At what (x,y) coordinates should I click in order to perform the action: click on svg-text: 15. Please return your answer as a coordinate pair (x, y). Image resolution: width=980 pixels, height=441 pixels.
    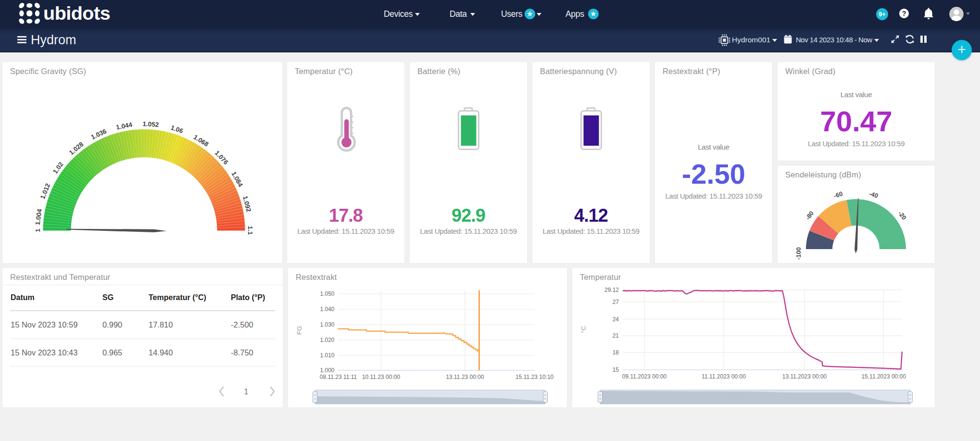
    Looking at the image, I should click on (616, 370).